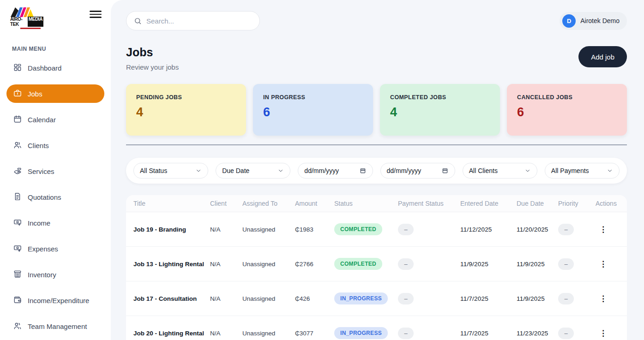 The image size is (644, 340). Describe the element at coordinates (488, 203) in the screenshot. I see `column-header-entered-date: Entered Date` at that location.